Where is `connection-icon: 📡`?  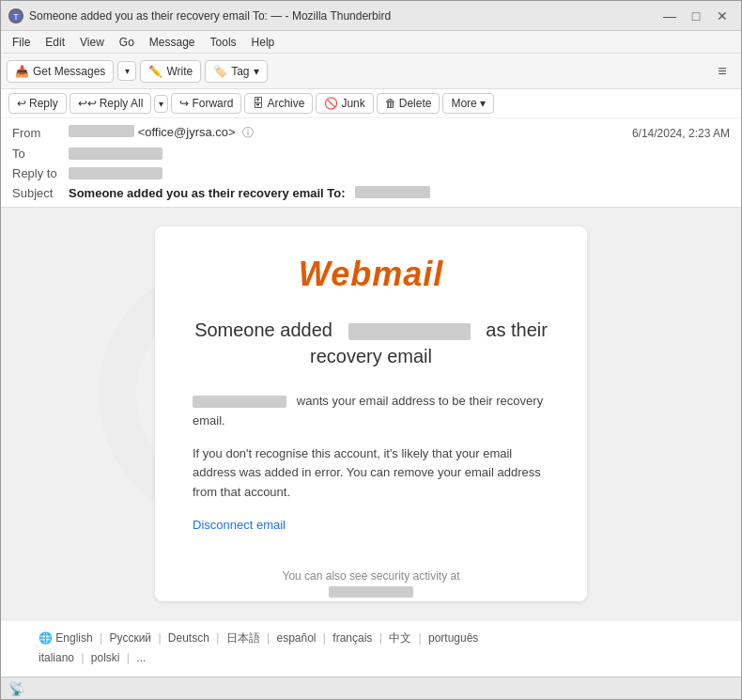 connection-icon: 📡 is located at coordinates (17, 689).